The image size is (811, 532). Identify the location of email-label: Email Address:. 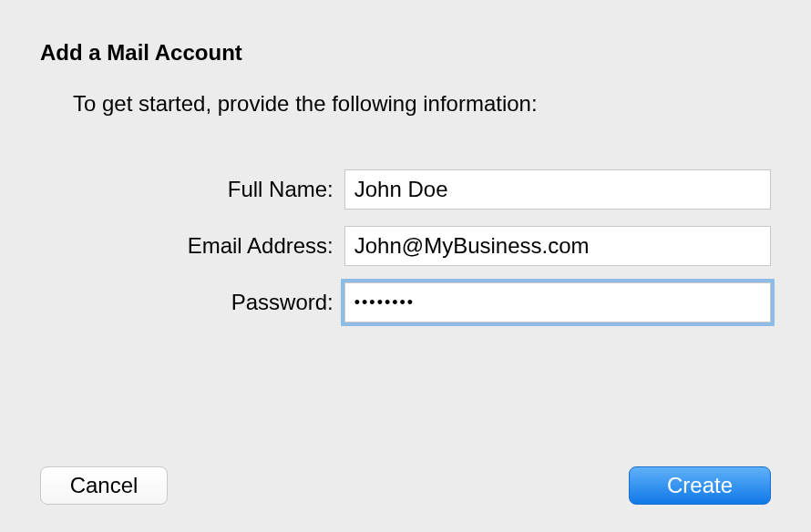
(192, 246).